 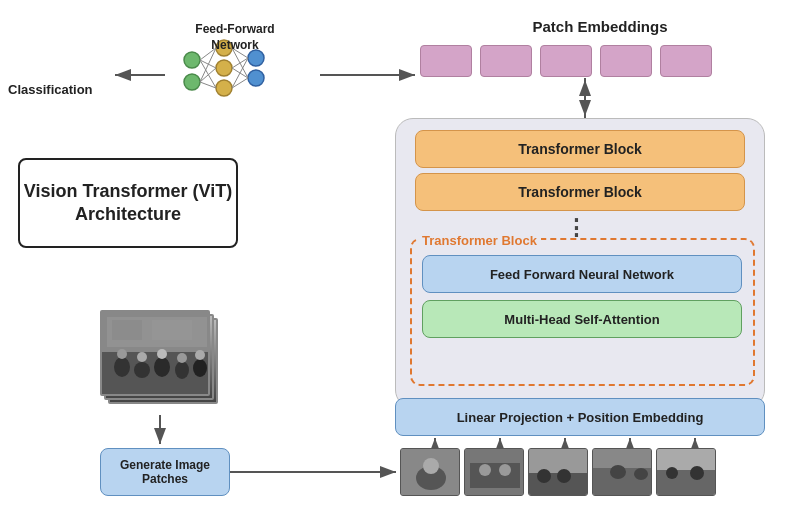 I want to click on transformer-block-dashed-label: Transformer Block, so click(x=480, y=240).